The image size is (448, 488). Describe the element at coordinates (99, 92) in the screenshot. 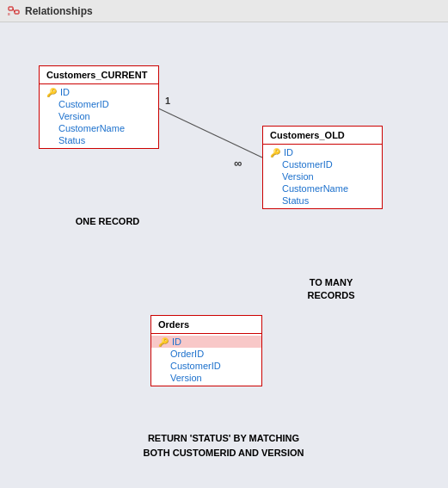

I see `field-id: 🔑 ID` at that location.